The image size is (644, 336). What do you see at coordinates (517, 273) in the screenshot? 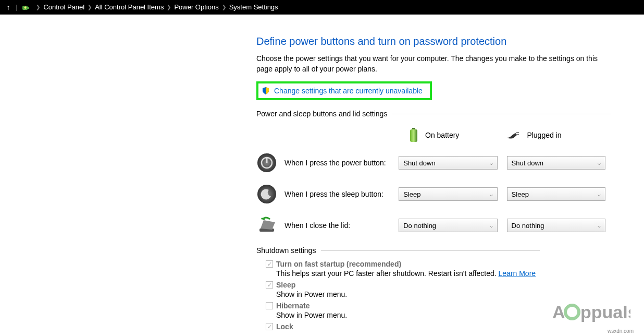
I see `learn-more-link: Learn More` at bounding box center [517, 273].